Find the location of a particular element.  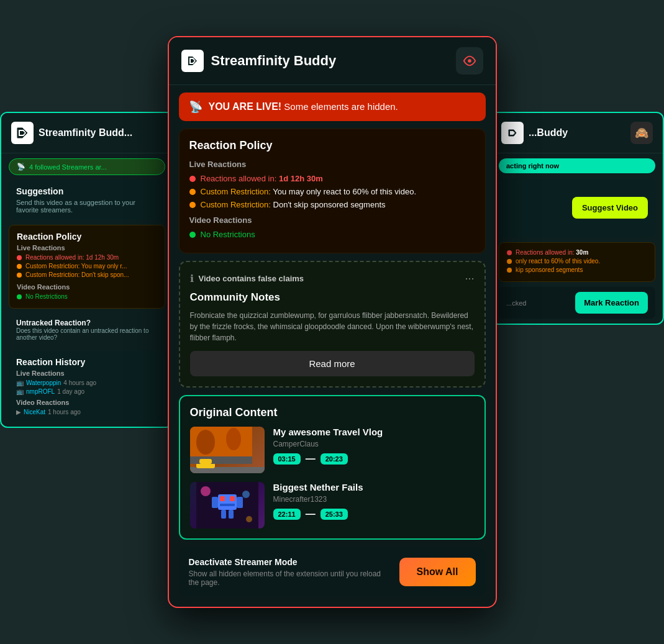

eye-hidden-icon: 🙈 is located at coordinates (642, 133).